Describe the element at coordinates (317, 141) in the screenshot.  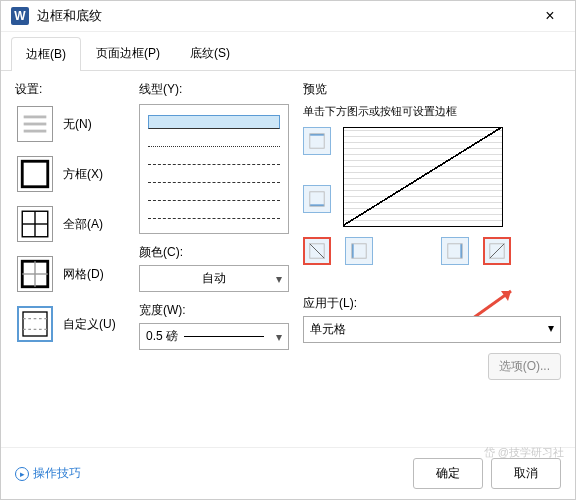
I see `border-top-button` at that location.